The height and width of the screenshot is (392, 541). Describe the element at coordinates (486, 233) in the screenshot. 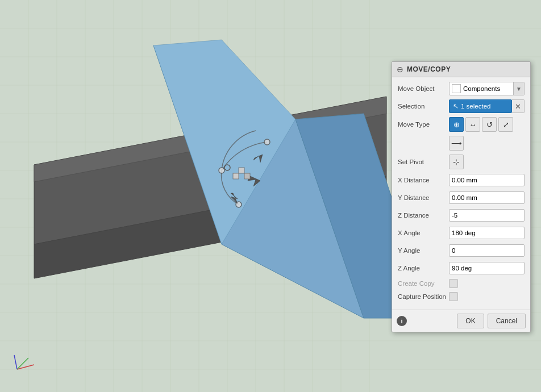

I see `x-angle-control` at that location.